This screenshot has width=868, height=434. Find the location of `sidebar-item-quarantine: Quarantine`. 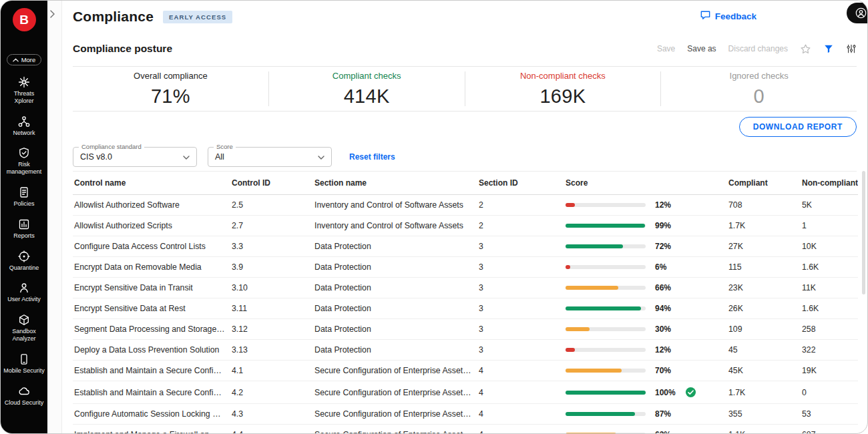

sidebar-item-quarantine: Quarantine is located at coordinates (24, 261).